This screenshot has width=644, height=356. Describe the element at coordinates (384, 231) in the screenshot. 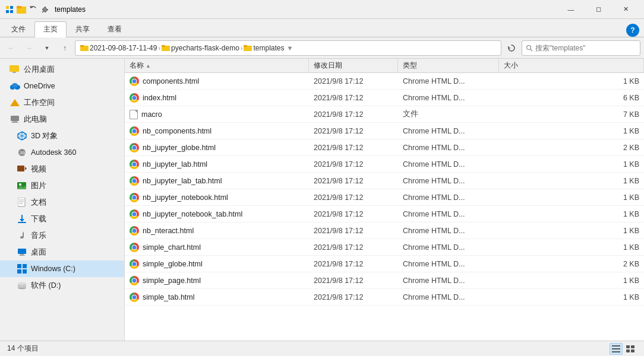

I see `table-row: nb_nteract.html 2021/9/8 17:12 Chrome HT…` at that location.